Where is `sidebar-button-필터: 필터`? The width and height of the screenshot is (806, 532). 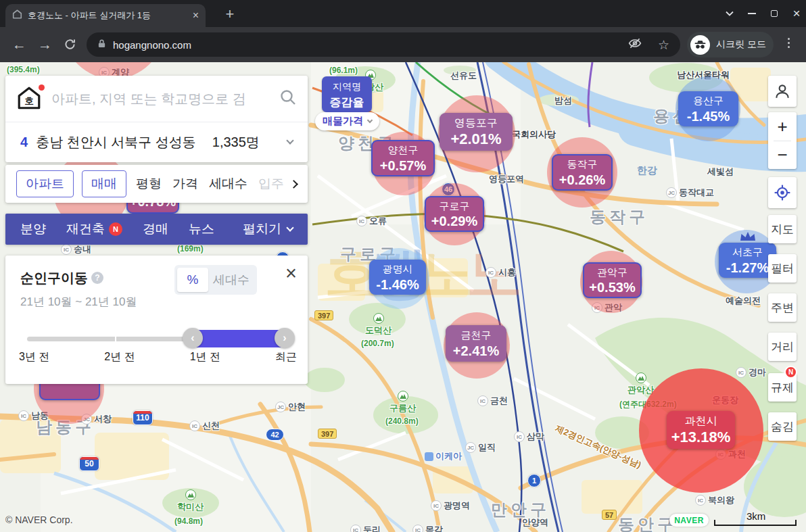 sidebar-button-필터: 필터 is located at coordinates (782, 268).